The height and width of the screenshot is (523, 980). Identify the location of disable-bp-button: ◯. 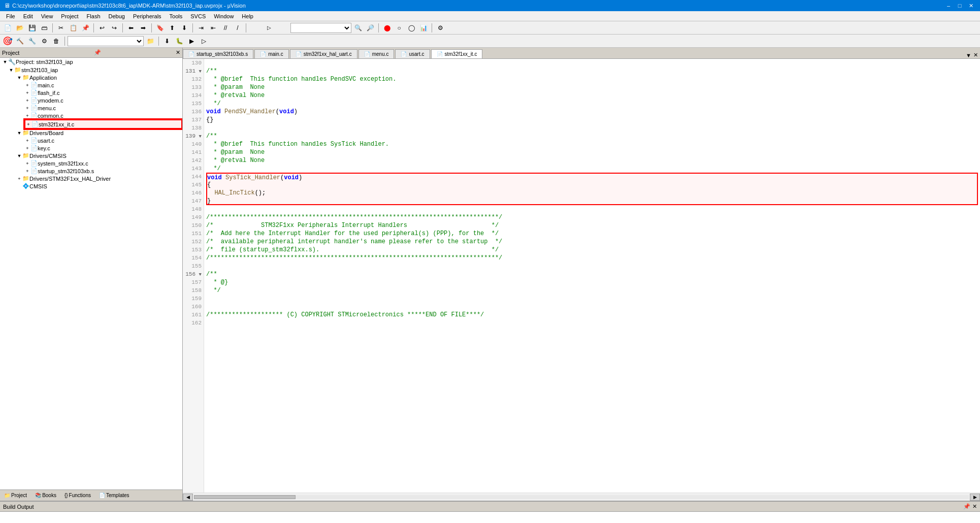
(411, 28).